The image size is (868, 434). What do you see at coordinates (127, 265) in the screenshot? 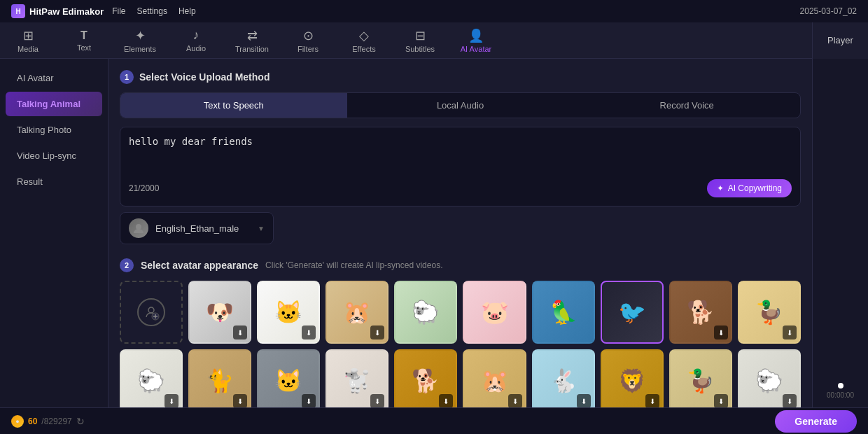
I see `section2-number: 2` at bounding box center [127, 265].